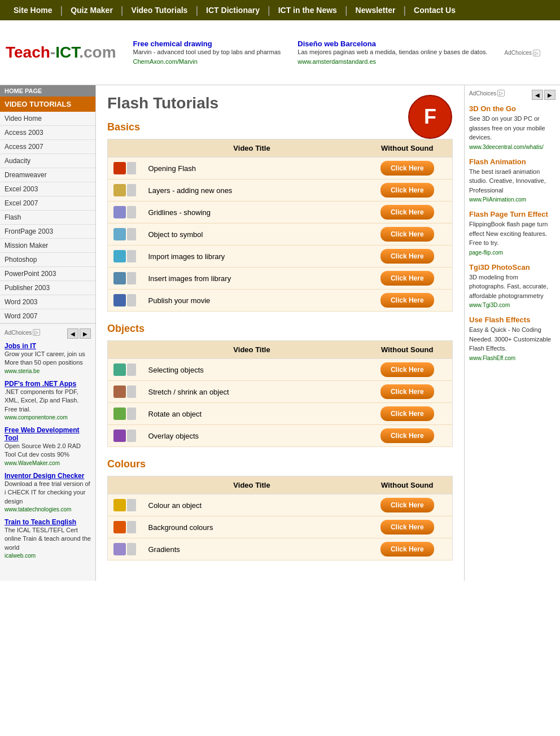  I want to click on right-ad-flash-effects-title: Use Flash Effects, so click(500, 319).